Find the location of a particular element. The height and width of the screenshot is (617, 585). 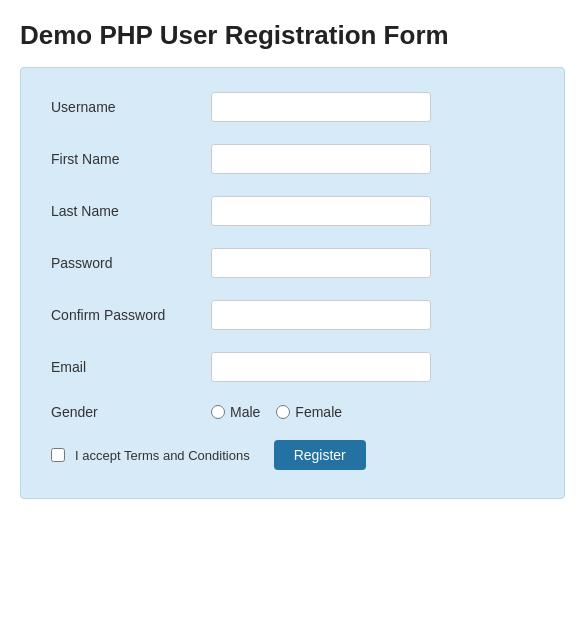

gender-row: Gender Male Female is located at coordinates (292, 412).